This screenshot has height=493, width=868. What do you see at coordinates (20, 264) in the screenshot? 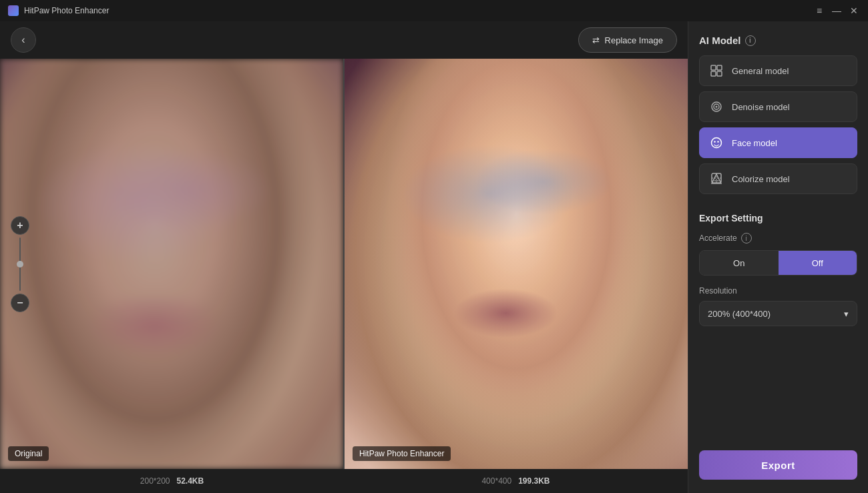
I see `zoom-track` at bounding box center [20, 264].